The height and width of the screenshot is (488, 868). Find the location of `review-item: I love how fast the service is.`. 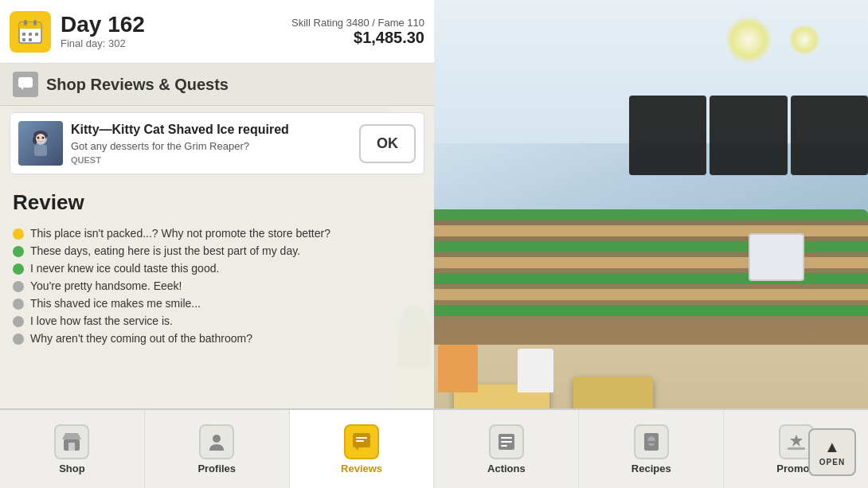

review-item: I love how fast the service is. is located at coordinates (217, 321).